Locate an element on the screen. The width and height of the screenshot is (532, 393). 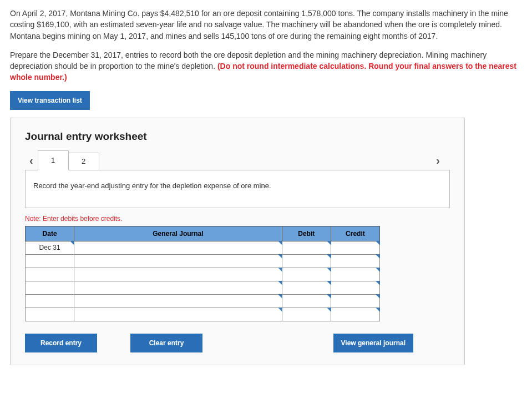
header-date: Date is located at coordinates (50, 233).